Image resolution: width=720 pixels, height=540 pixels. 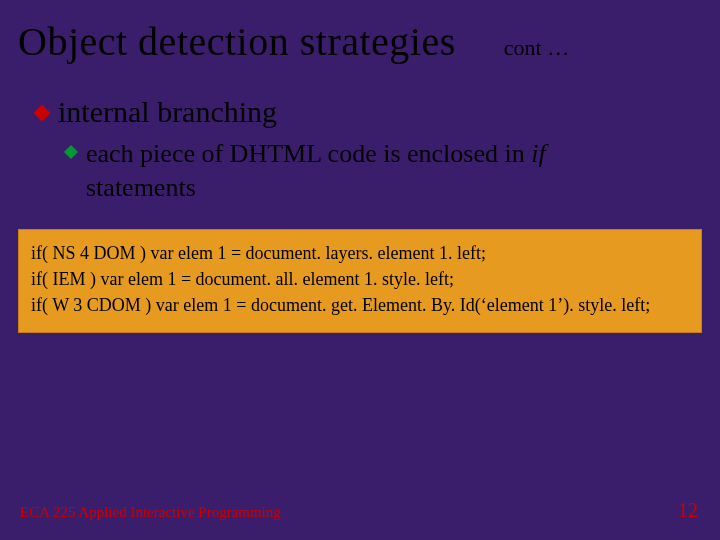 What do you see at coordinates (368, 112) in the screenshot?
I see `bullet-level-1: internal branching` at bounding box center [368, 112].